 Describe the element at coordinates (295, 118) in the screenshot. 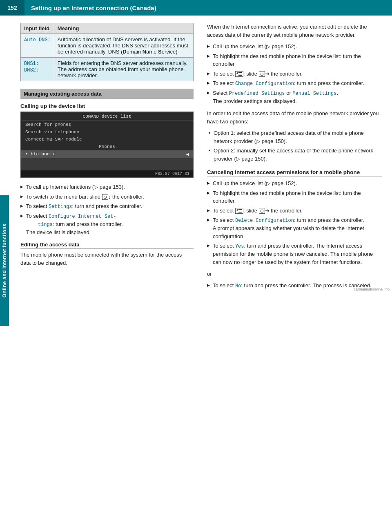

I see `middle-para: In order to edit the access data of the …` at that location.